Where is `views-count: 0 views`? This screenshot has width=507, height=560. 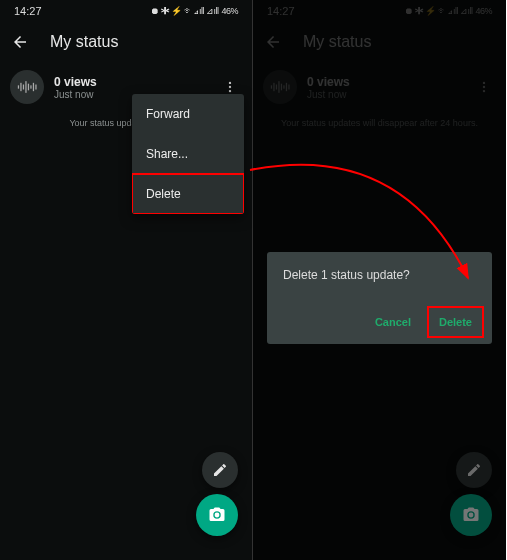
views-count: 0 views is located at coordinates (131, 82).